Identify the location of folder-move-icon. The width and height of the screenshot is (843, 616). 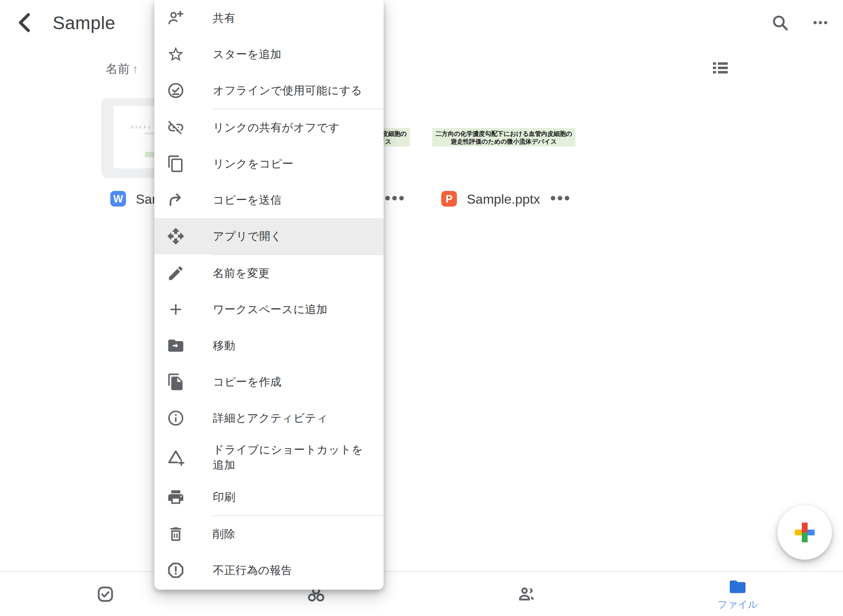
(176, 346).